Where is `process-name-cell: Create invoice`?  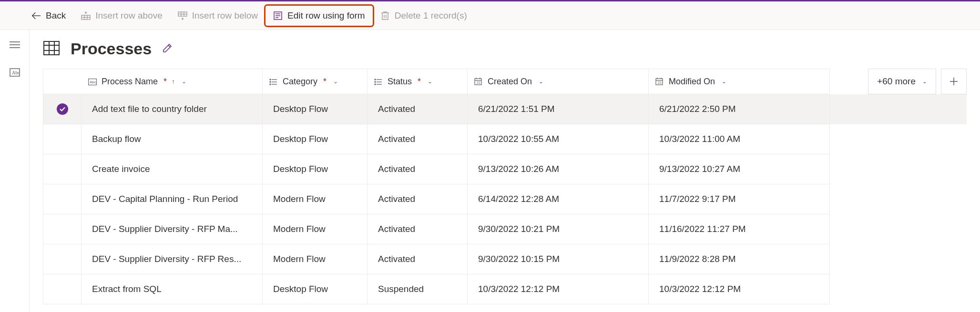 process-name-cell: Create invoice is located at coordinates (172, 170).